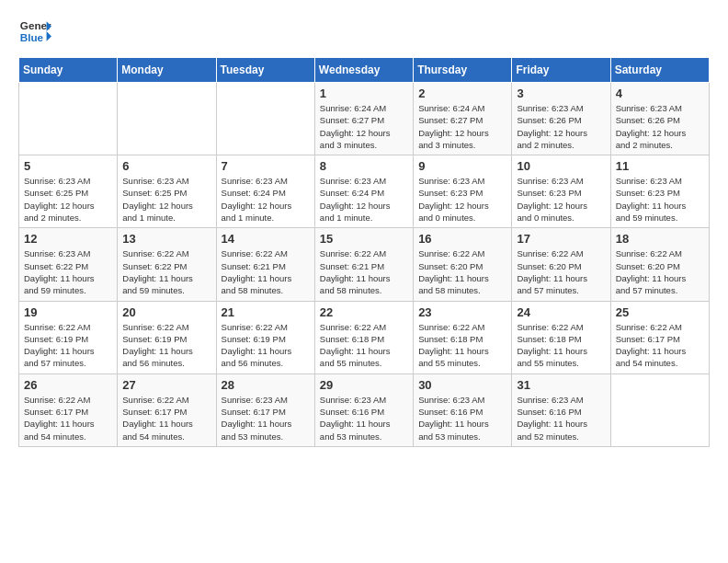 This screenshot has width=728, height=563. Describe the element at coordinates (68, 272) in the screenshot. I see `day-info: Sunrise: 6:23 AM Sunset: 6:22 PM Dayligh…` at that location.